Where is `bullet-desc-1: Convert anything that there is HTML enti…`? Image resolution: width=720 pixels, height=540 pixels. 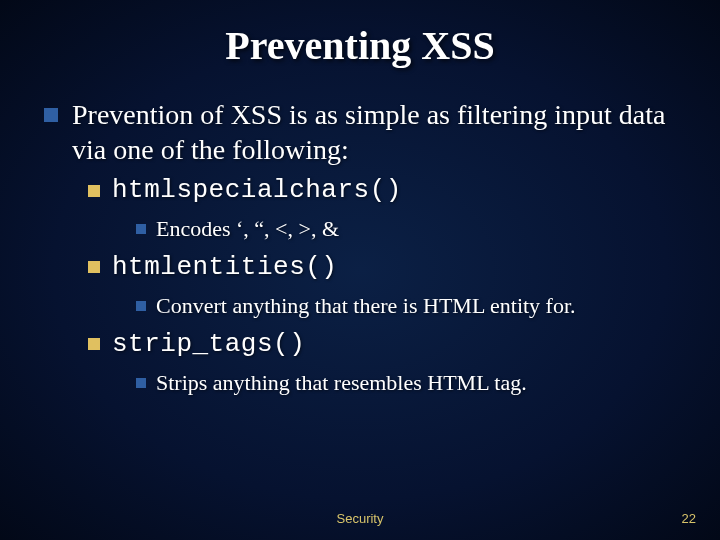 bullet-desc-1: Convert anything that there is HTML enti… is located at coordinates (411, 306).